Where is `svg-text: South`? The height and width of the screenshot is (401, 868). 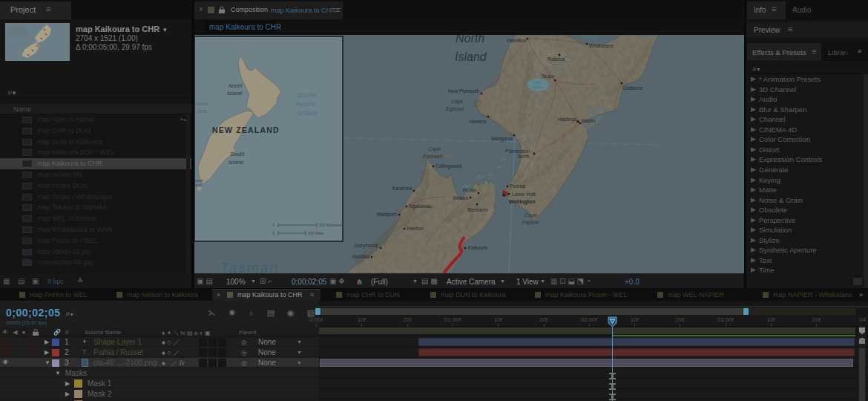 svg-text: South is located at coordinates (237, 154).